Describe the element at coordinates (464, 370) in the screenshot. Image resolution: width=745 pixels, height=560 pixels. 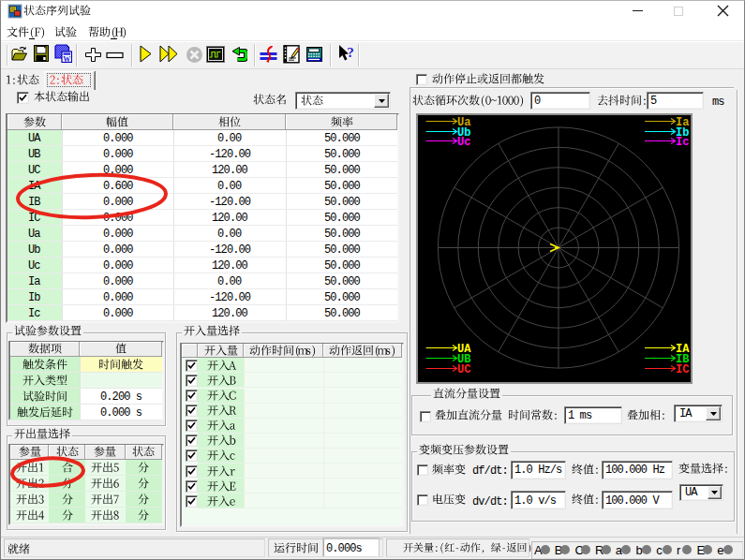
I see `svg-text: UC` at that location.